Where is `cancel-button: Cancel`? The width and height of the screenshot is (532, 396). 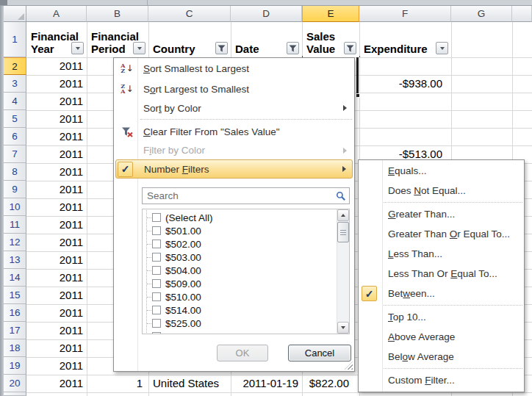 cancel-button: Cancel is located at coordinates (320, 353).